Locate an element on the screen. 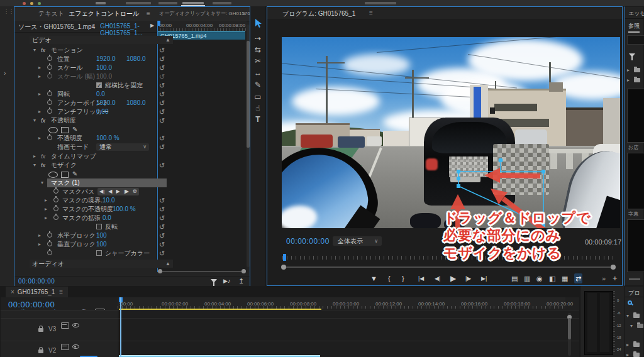 Image resolution: width=644 pixels, height=357 pixels. section-video: ビデオ▲ is located at coordinates (101, 40).